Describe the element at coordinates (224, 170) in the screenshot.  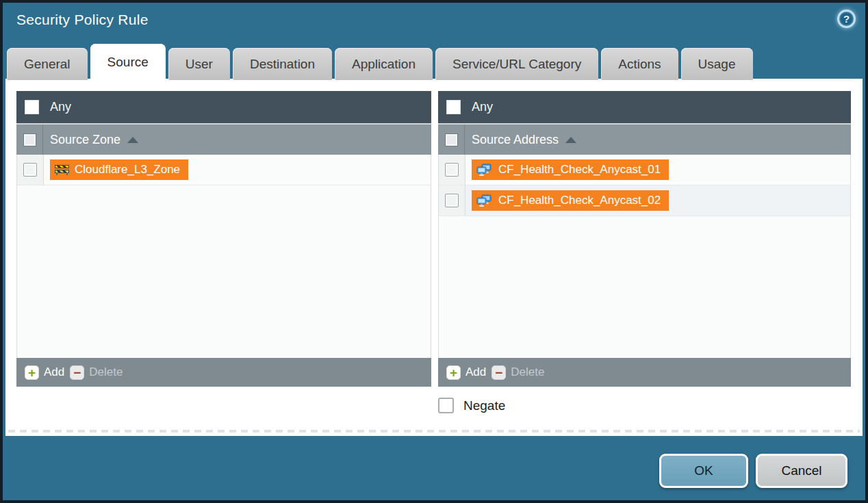
I see `table-row: Cloudflare_L3_Zone` at that location.